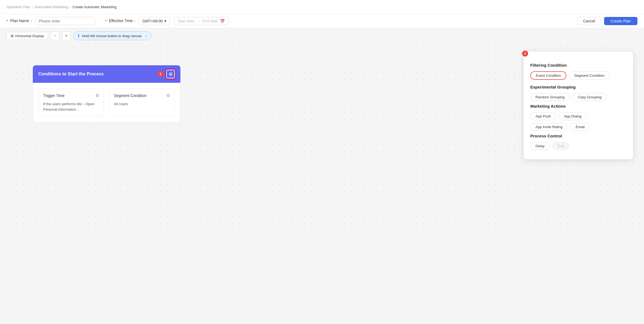 The height and width of the screenshot is (324, 644). What do you see at coordinates (210, 21) in the screenshot?
I see `end-date: End date` at bounding box center [210, 21].